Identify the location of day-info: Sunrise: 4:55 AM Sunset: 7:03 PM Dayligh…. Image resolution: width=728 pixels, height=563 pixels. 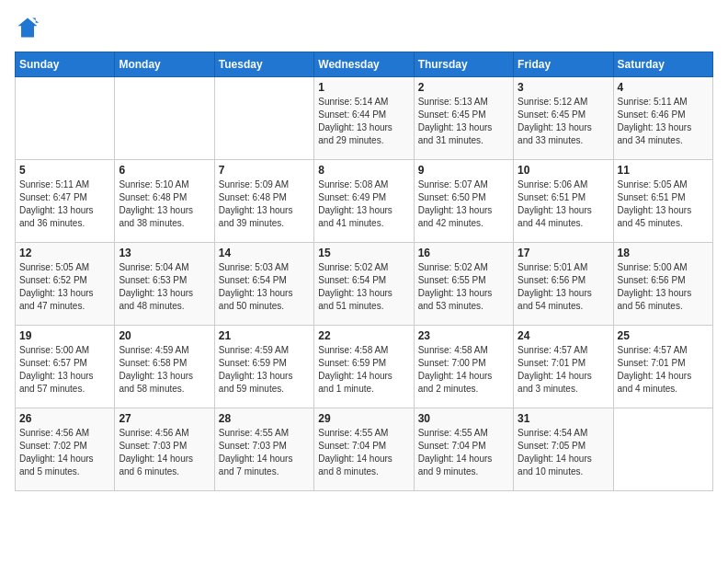
(265, 453).